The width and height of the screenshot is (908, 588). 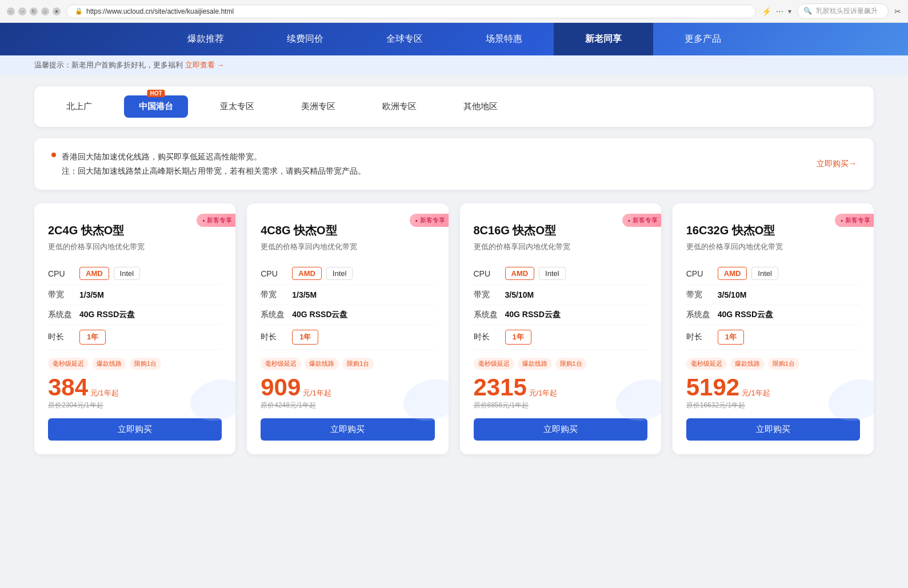 I want to click on nav-item-场景特惠: 场景特惠, so click(x=504, y=39).